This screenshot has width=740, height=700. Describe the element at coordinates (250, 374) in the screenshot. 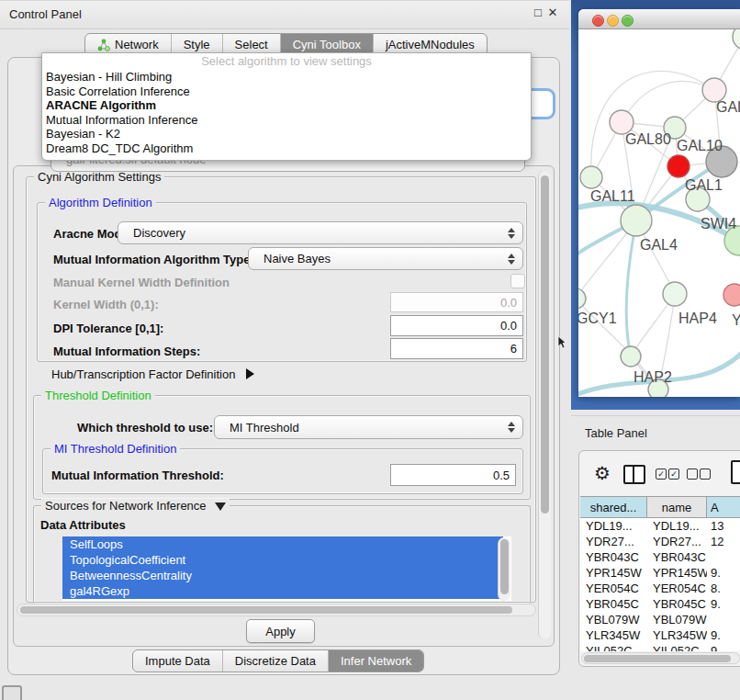

I see `collapsed-arrow-icon` at that location.